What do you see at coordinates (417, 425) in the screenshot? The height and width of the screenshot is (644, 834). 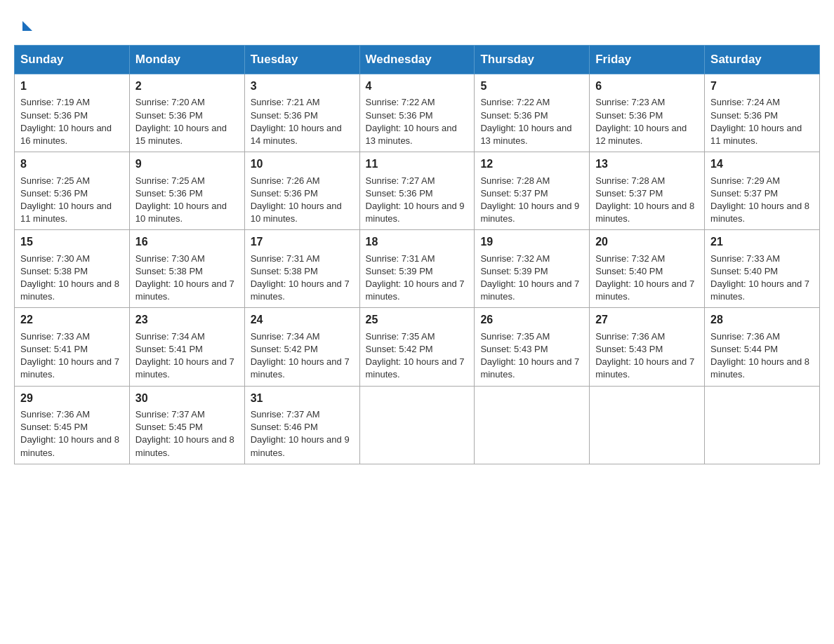 I see `calendar-week-row: 29Sunrise: 7:36 AMSunset: 5:45 PMDayligh…` at bounding box center [417, 425].